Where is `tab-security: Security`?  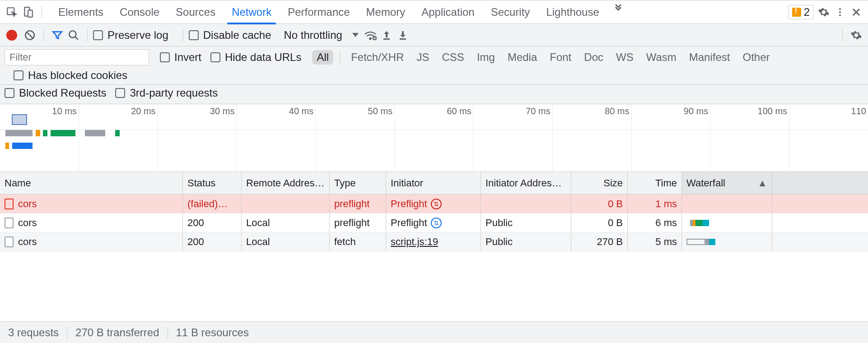
tab-security: Security is located at coordinates (510, 12).